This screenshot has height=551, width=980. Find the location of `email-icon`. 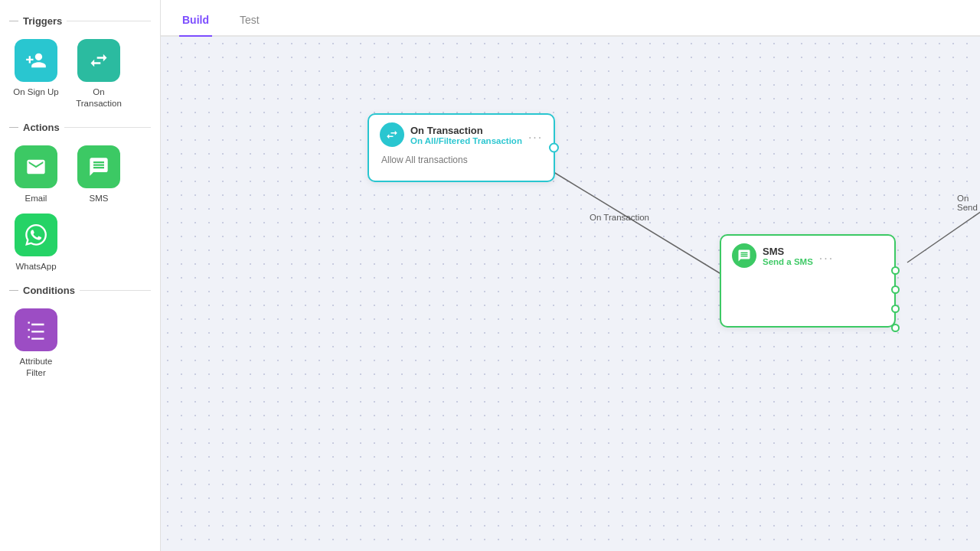

email-icon is located at coordinates (36, 167).